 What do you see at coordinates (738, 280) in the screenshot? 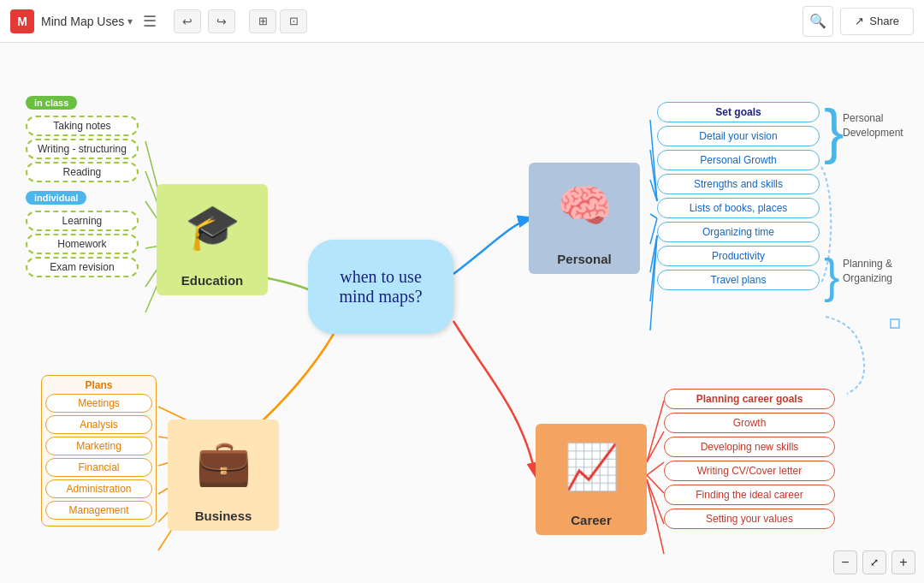
I see `personal-item-travel: Travel plans` at bounding box center [738, 280].